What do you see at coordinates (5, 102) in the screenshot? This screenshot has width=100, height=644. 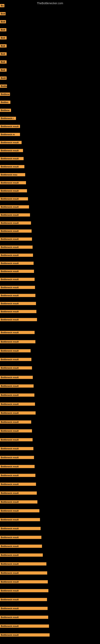 I see `bar-row: Bottlen` at bounding box center [5, 102].